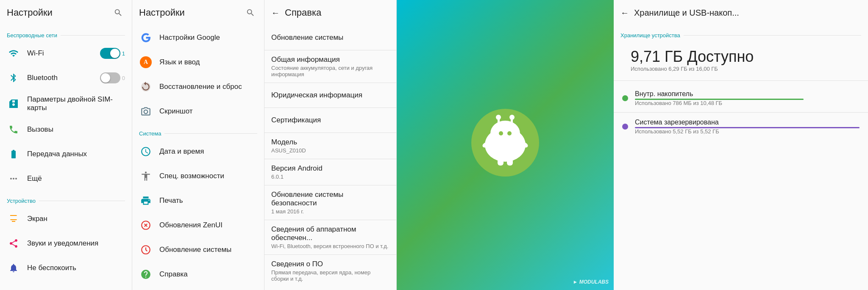  I want to click on panel2-search-button, so click(250, 13).